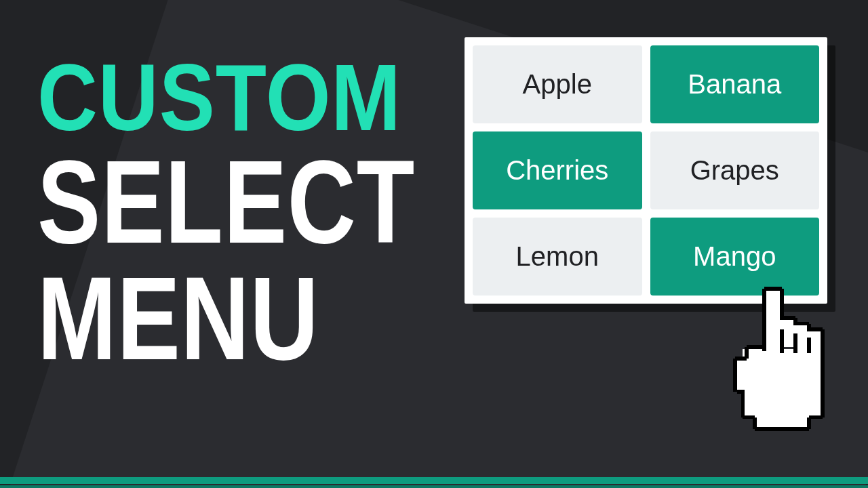 Image resolution: width=868 pixels, height=488 pixels. What do you see at coordinates (434, 487) in the screenshot?
I see `footer-accent-bar-thin` at bounding box center [434, 487].